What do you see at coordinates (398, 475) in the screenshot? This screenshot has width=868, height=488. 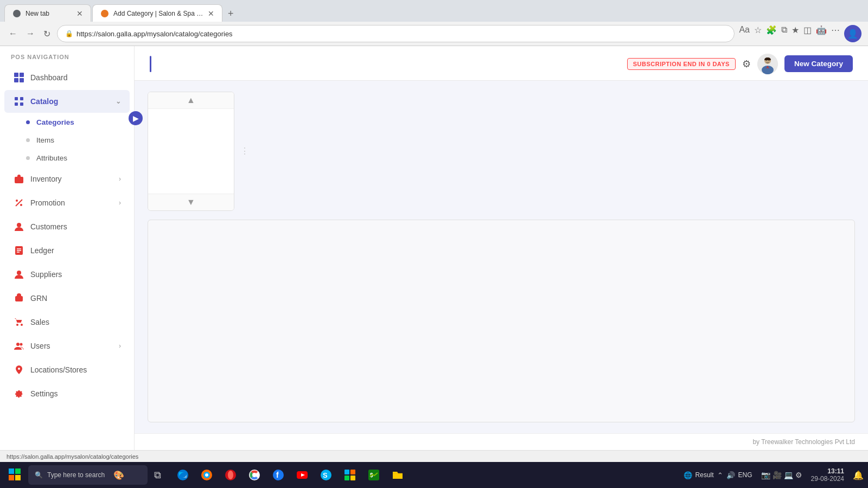 I see `taskbar-app-explorer` at bounding box center [398, 475].